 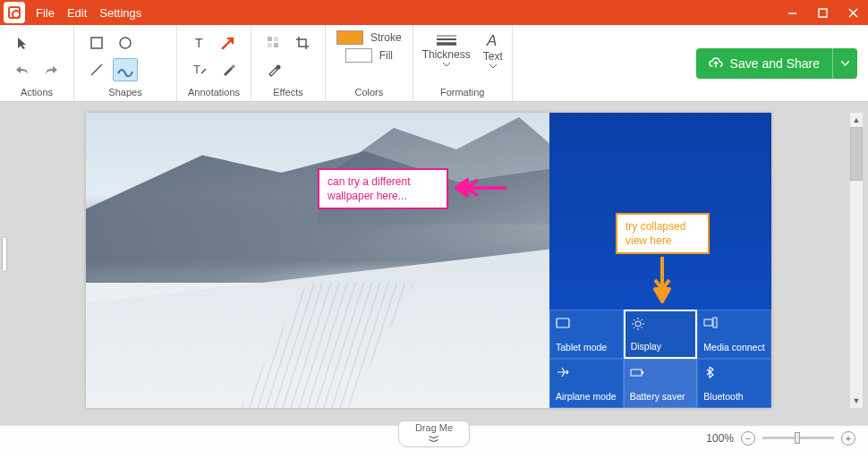 I want to click on scroll-down-icon: ▼, so click(x=856, y=401).